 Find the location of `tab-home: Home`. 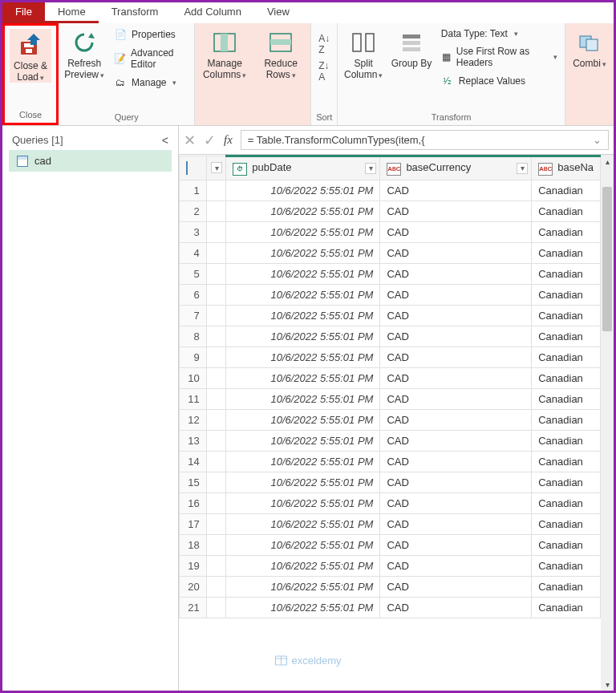

tab-home: Home is located at coordinates (72, 13).